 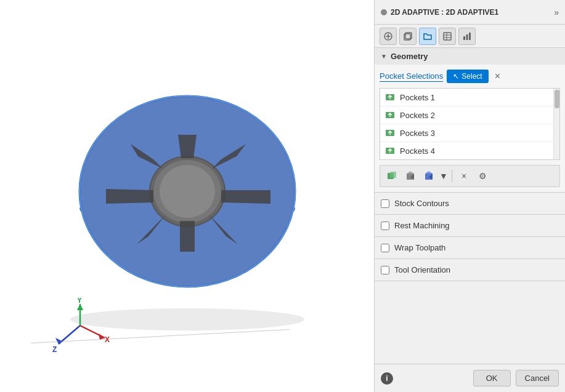 What do you see at coordinates (467, 36) in the screenshot?
I see `toolbar-passes-btn` at bounding box center [467, 36].